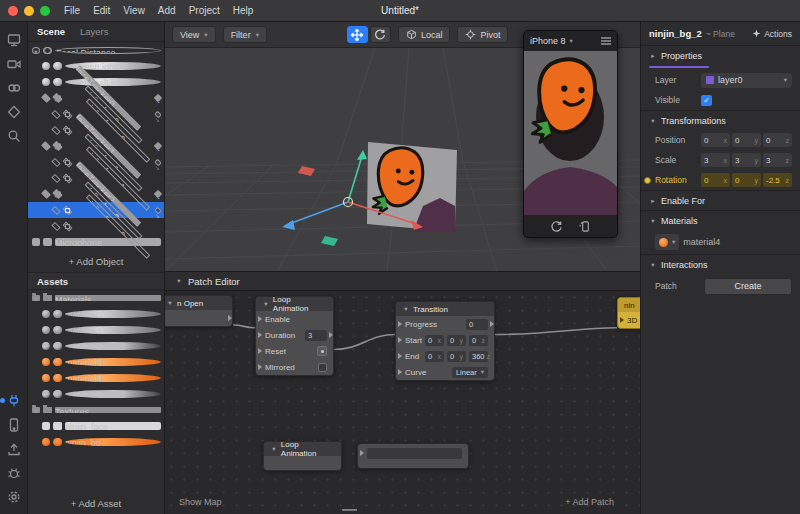 The width and height of the screenshot is (800, 514). Describe the element at coordinates (51, 32) in the screenshot. I see `tab-scene: Scene` at that location.